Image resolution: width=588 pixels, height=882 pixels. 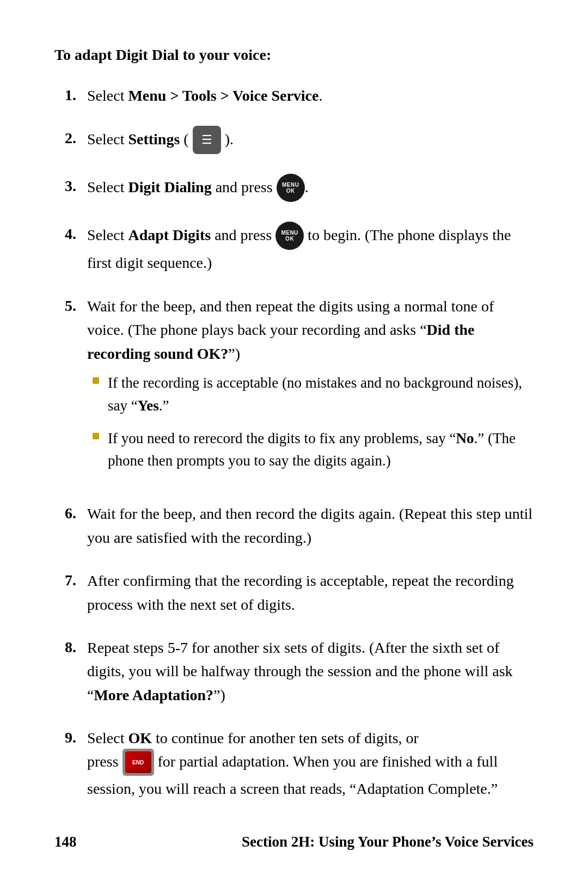 I want to click on bullet-item-2: If you need to rerecord the digits to fi…, so click(x=313, y=450).